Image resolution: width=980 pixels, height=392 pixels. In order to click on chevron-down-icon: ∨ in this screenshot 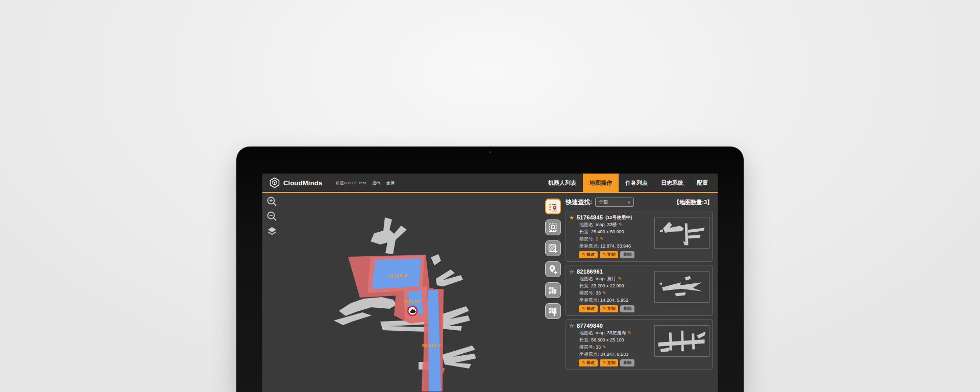, I will do `click(629, 202)`.